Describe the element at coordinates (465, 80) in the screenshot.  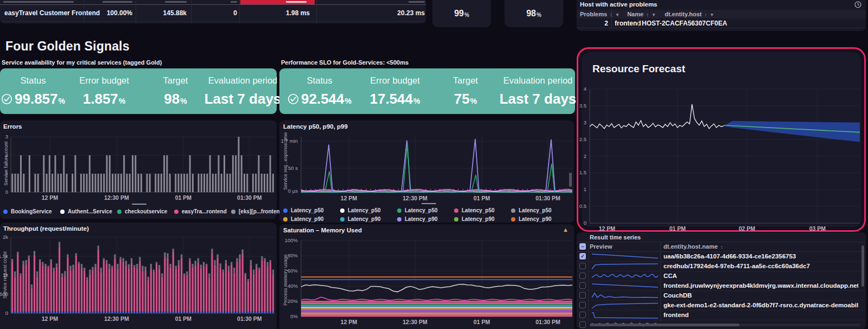
I see `slo-col-header: Target` at that location.